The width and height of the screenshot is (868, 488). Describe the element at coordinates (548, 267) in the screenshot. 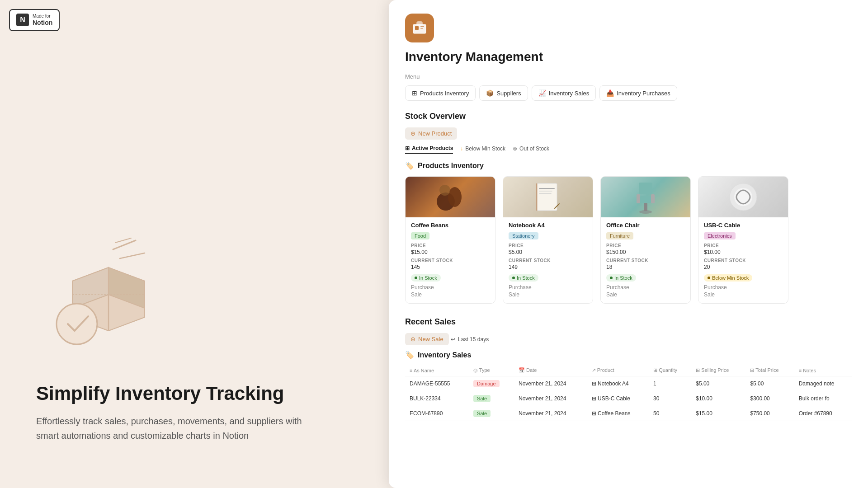

I see `stock-value: 149` at that location.